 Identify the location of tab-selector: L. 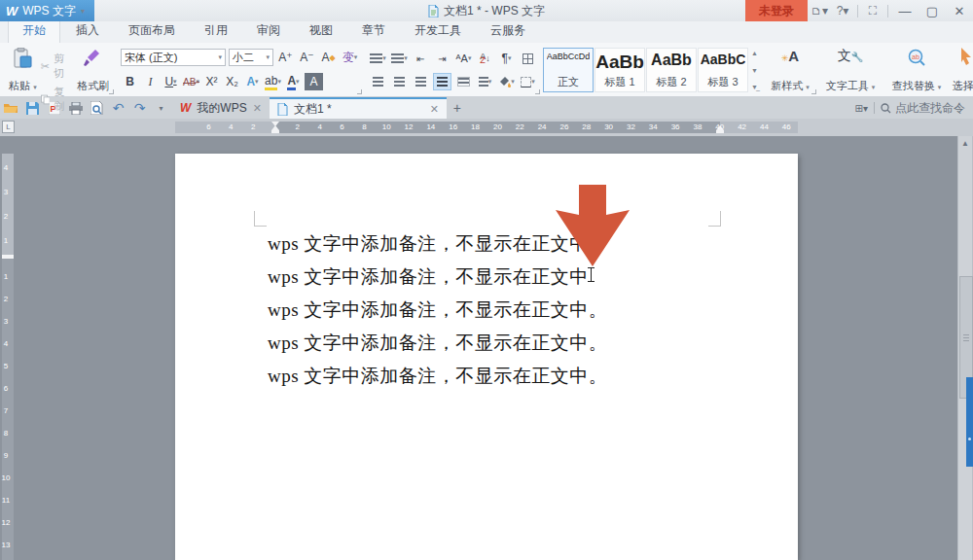
(8, 126).